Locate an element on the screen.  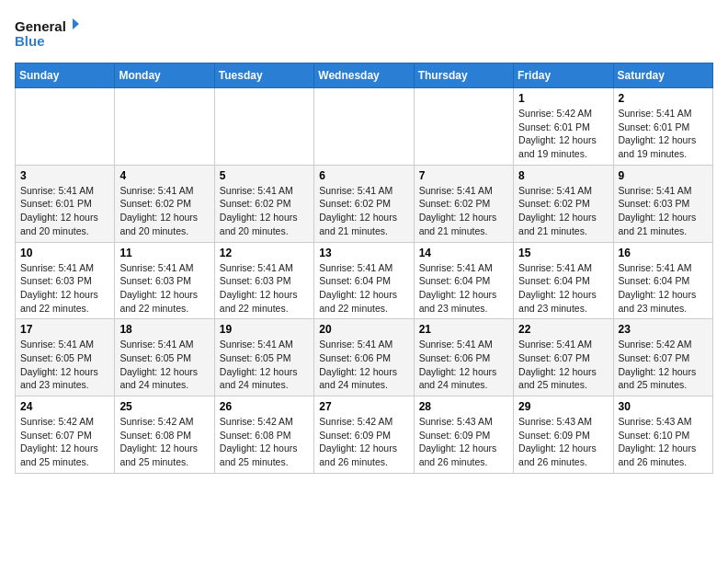
day-number: 4 is located at coordinates (164, 176).